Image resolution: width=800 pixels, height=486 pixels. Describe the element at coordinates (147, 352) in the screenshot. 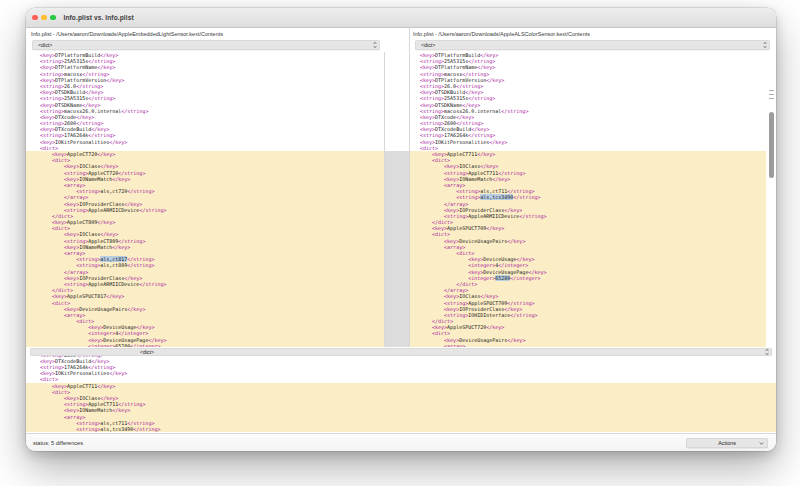

I see `merge-scope-label: <dict>` at that location.